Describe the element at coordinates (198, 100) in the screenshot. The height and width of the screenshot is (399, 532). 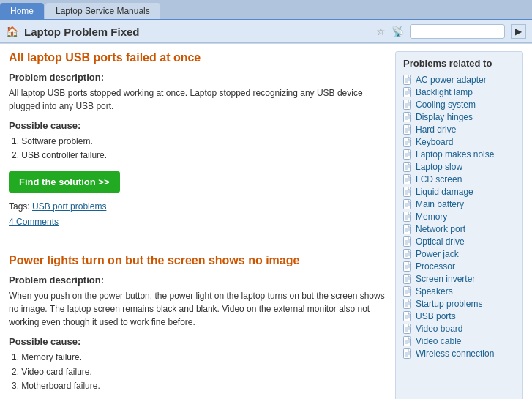
I see `article-1-problem-text: All laptop USB ports stopped working at …` at that location.